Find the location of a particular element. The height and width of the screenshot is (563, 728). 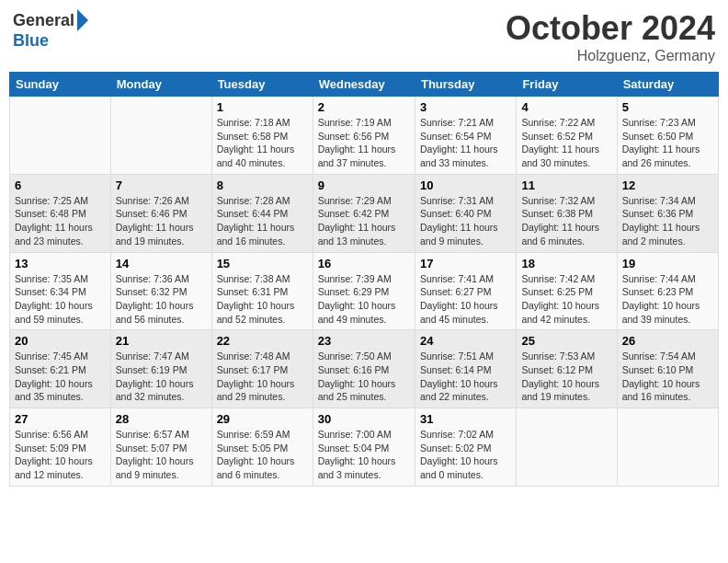

calendar-day-cell: 28Sunrise: 6:57 AMSunset: 5:07 PMDayligh… is located at coordinates (161, 447).